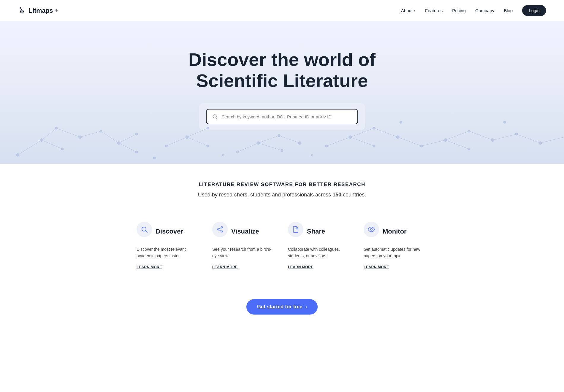  Describe the element at coordinates (280, 307) in the screenshot. I see `cta-label: Get started for free` at that location.